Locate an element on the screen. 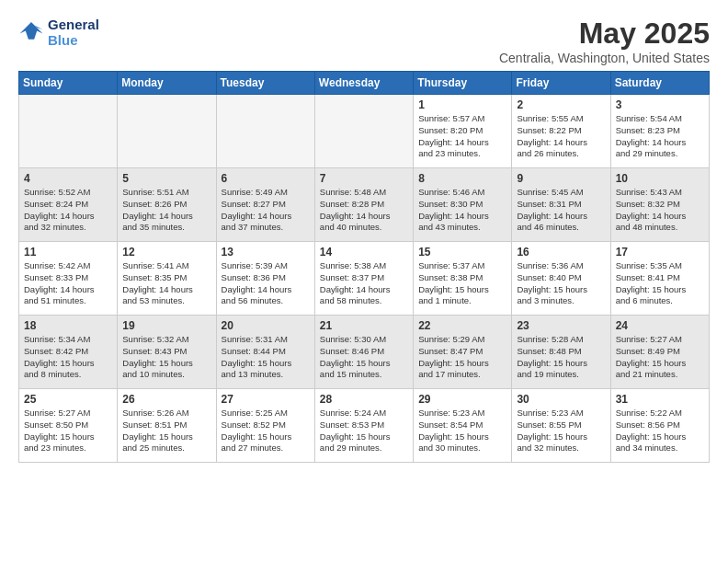 Image resolution: width=728 pixels, height=563 pixels. day-number: 6 is located at coordinates (266, 178).